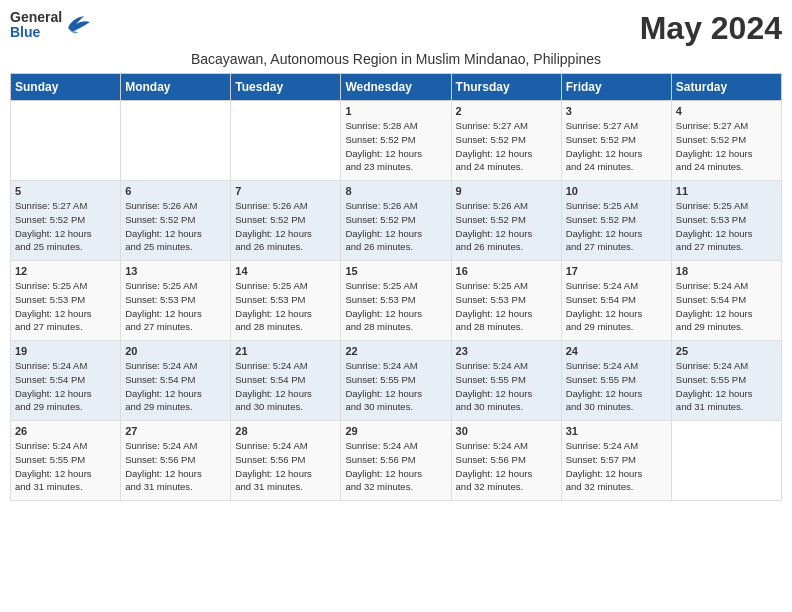 This screenshot has height=612, width=792. I want to click on col-friday: Friday, so click(616, 88).